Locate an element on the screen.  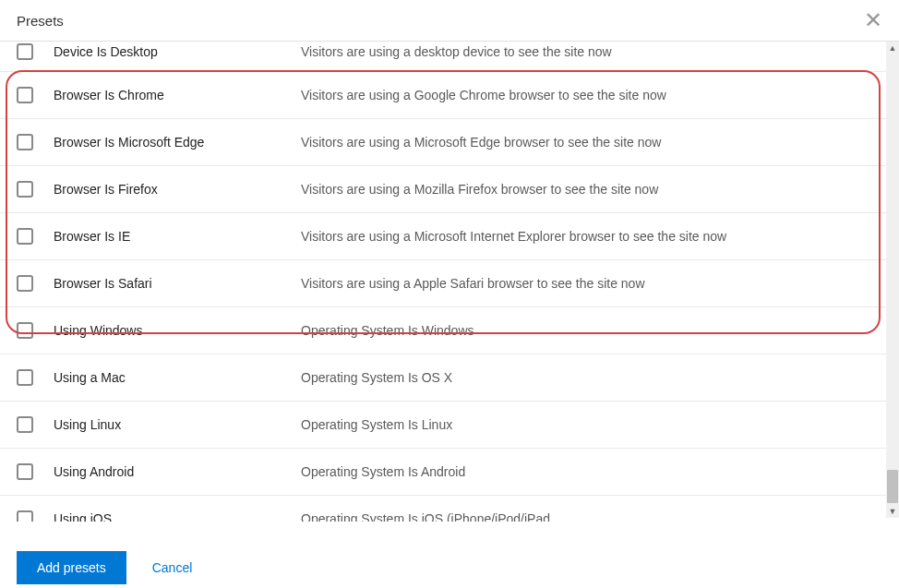
preset-name: Using Windows is located at coordinates (177, 330).